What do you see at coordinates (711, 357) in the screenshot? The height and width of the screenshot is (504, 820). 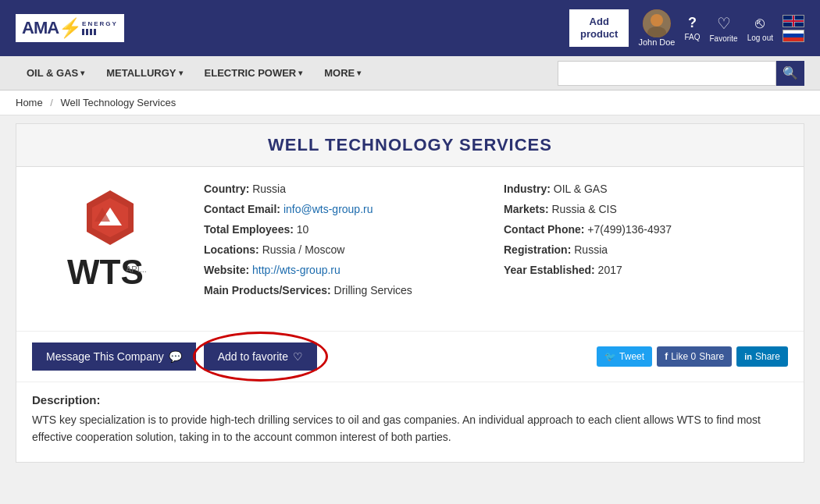 I see `share-label: Share` at bounding box center [711, 357].